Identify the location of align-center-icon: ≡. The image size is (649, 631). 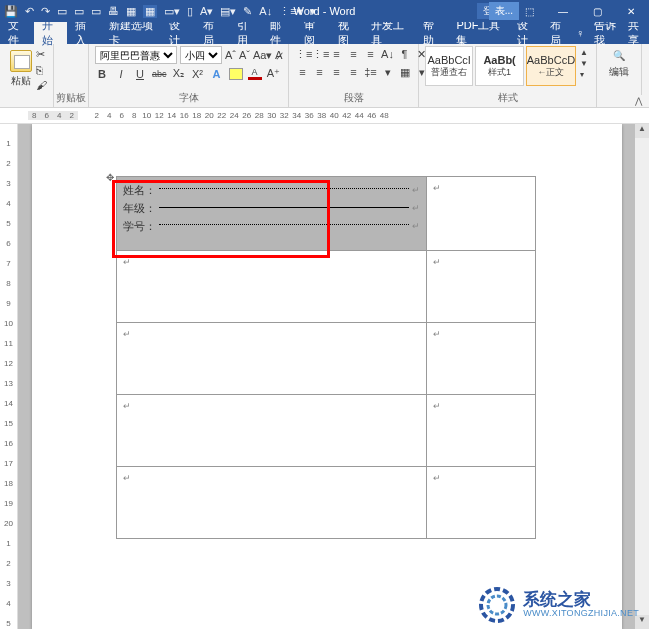
(320, 72).